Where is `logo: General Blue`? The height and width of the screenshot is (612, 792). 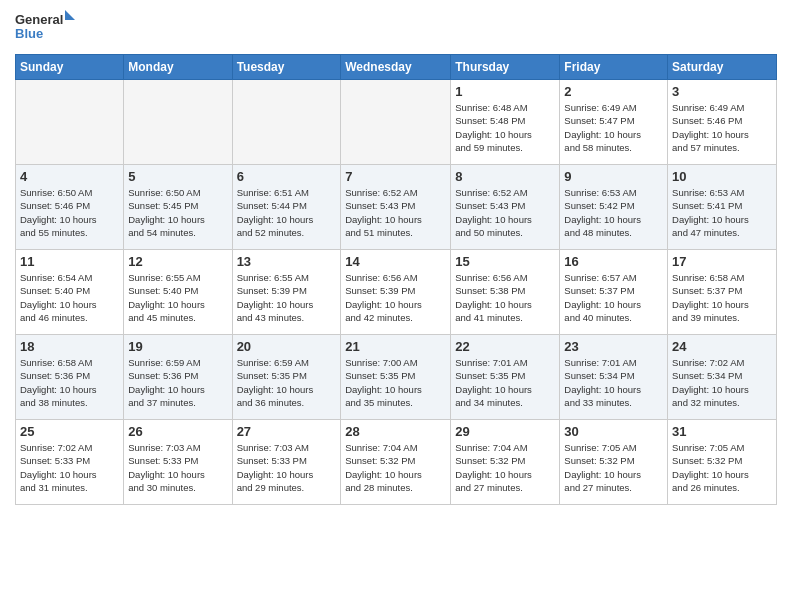 logo: General Blue is located at coordinates (45, 29).